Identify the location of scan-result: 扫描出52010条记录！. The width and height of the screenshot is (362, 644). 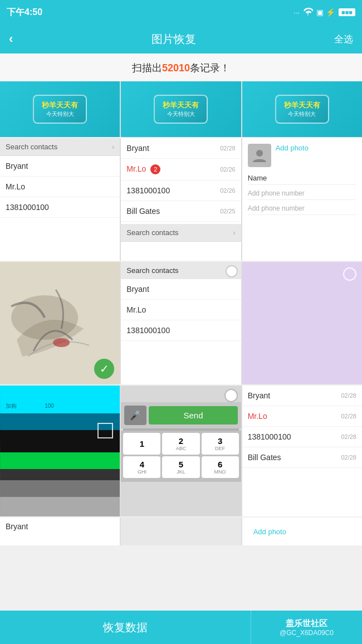
(181, 67).